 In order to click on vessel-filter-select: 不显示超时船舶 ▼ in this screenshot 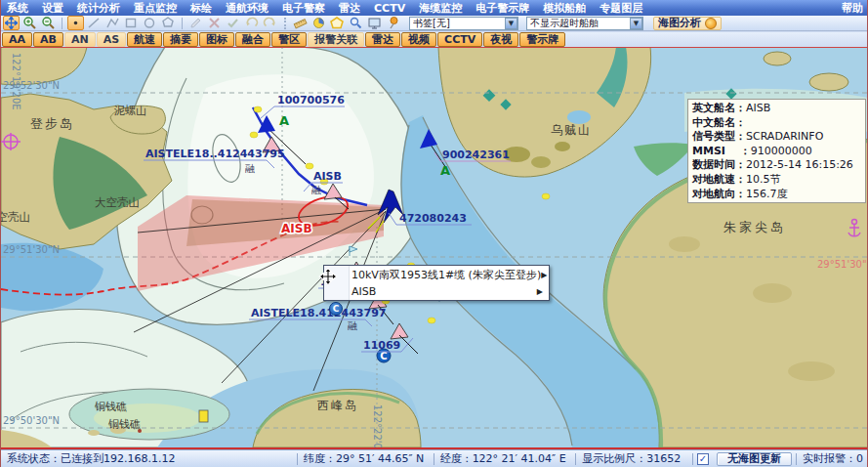, I will do `click(585, 23)`.